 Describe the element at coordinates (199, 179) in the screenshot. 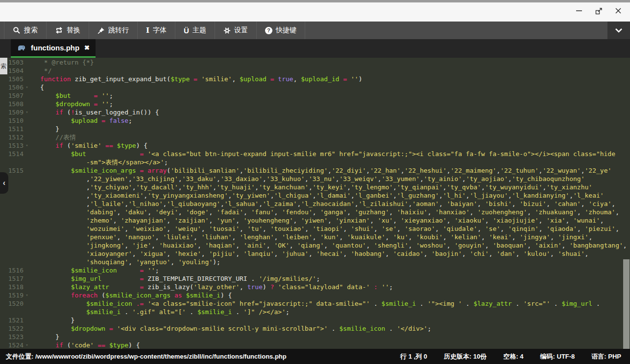

I see `code-token: '33_daku'` at that location.